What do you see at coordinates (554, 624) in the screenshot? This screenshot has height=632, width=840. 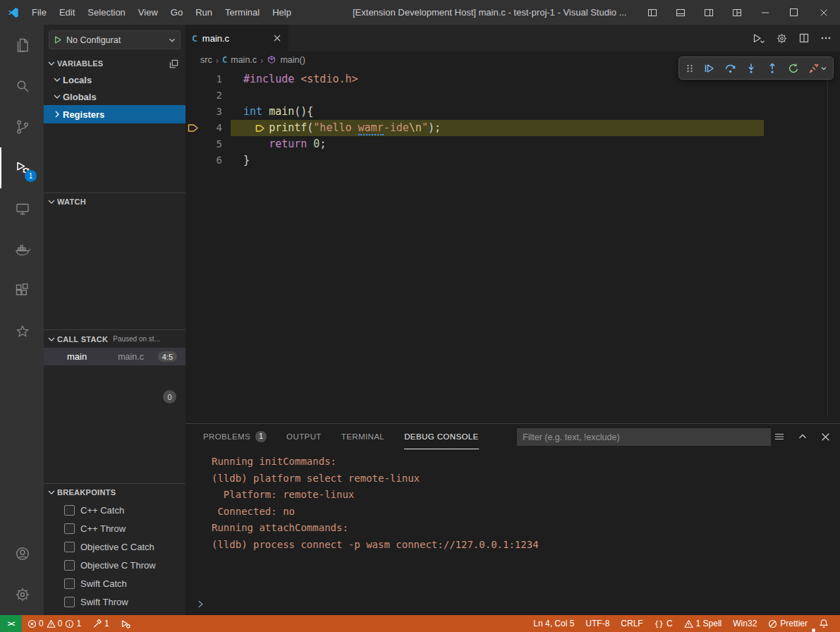 I see `cursor-position: Ln 4, Col 5` at bounding box center [554, 624].